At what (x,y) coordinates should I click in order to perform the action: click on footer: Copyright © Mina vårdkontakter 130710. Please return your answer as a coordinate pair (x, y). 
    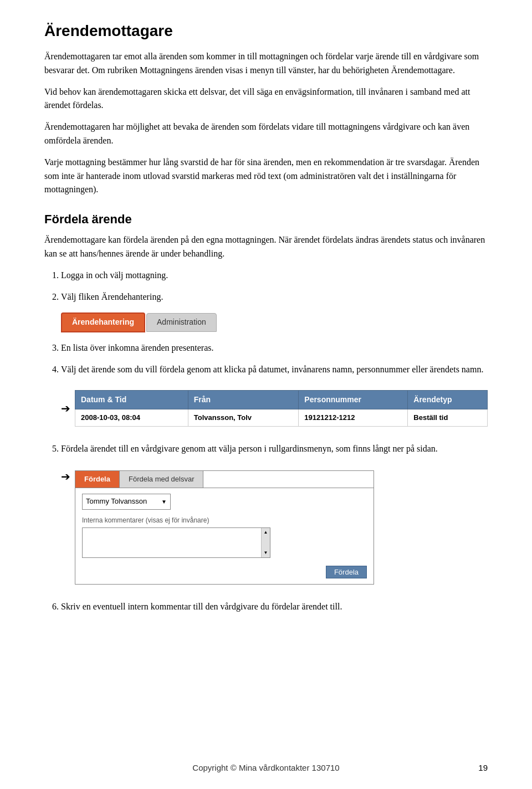
    Looking at the image, I should click on (266, 768).